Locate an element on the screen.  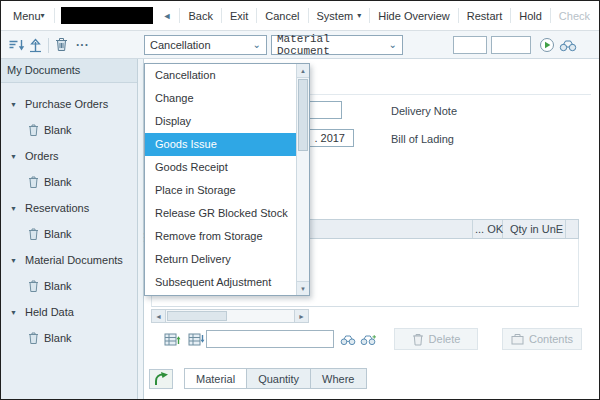
menu-item-change: Change is located at coordinates (220, 98).